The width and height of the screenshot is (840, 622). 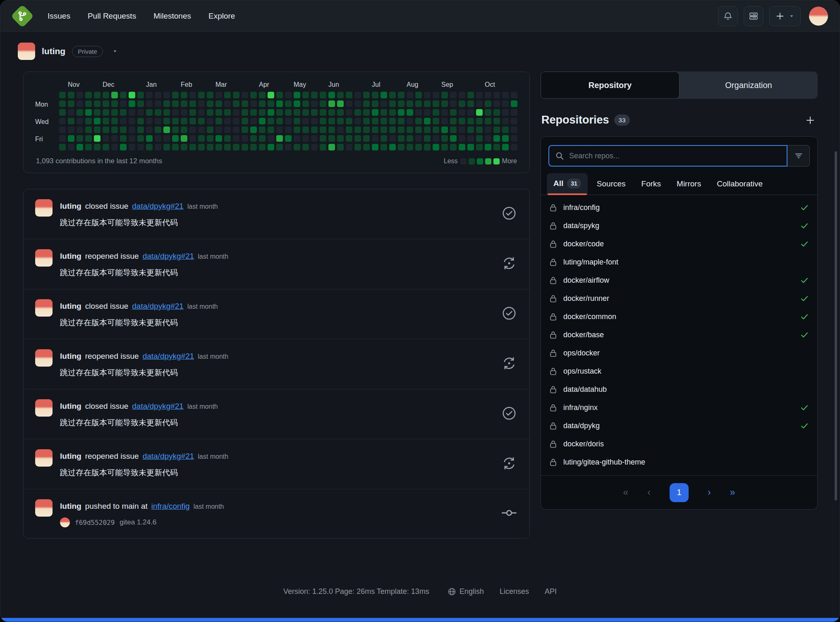 What do you see at coordinates (679, 280) in the screenshot?
I see `repo-row: docker/airflow` at bounding box center [679, 280].